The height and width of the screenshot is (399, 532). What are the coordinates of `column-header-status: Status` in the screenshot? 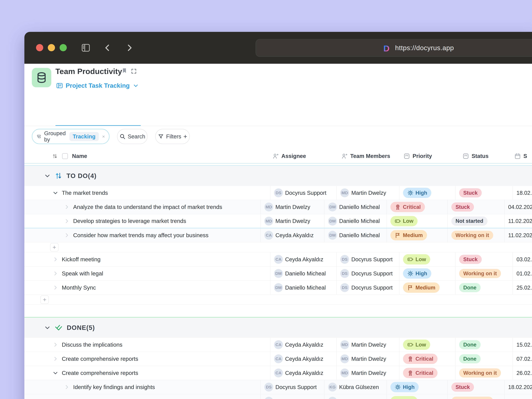 It's located at (475, 156).